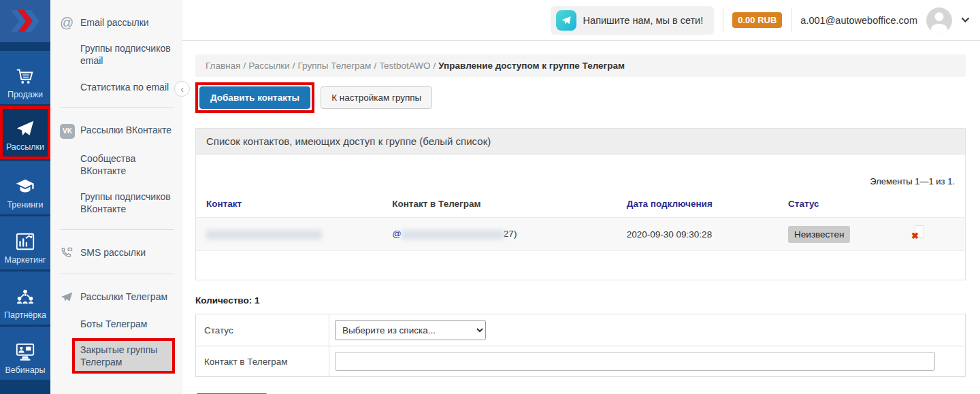 The image size is (980, 394). What do you see at coordinates (581, 346) in the screenshot?
I see `filter-form: Статус Выберите из списка... Контакт в Т…` at bounding box center [581, 346].